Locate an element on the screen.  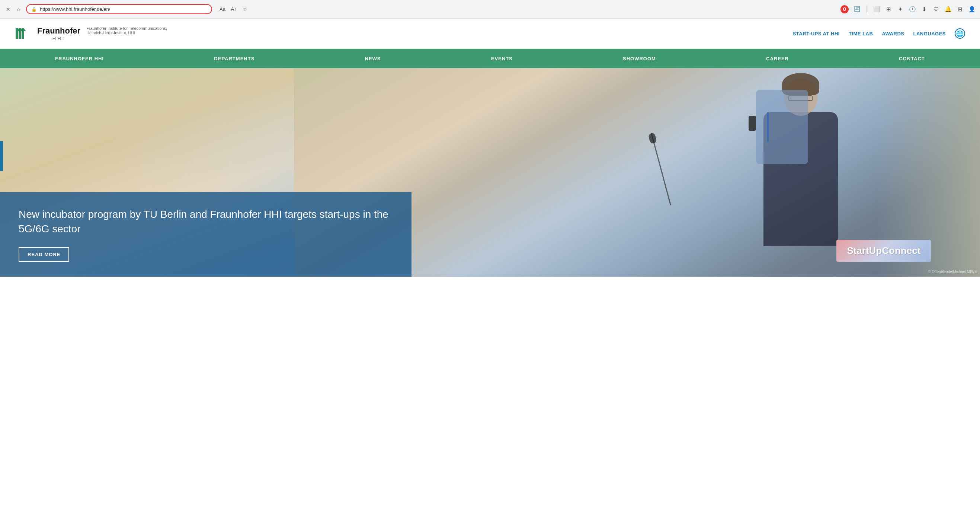
site-header: Fraunhofer HHI Fraunhofer Institute for … is located at coordinates (490, 33).